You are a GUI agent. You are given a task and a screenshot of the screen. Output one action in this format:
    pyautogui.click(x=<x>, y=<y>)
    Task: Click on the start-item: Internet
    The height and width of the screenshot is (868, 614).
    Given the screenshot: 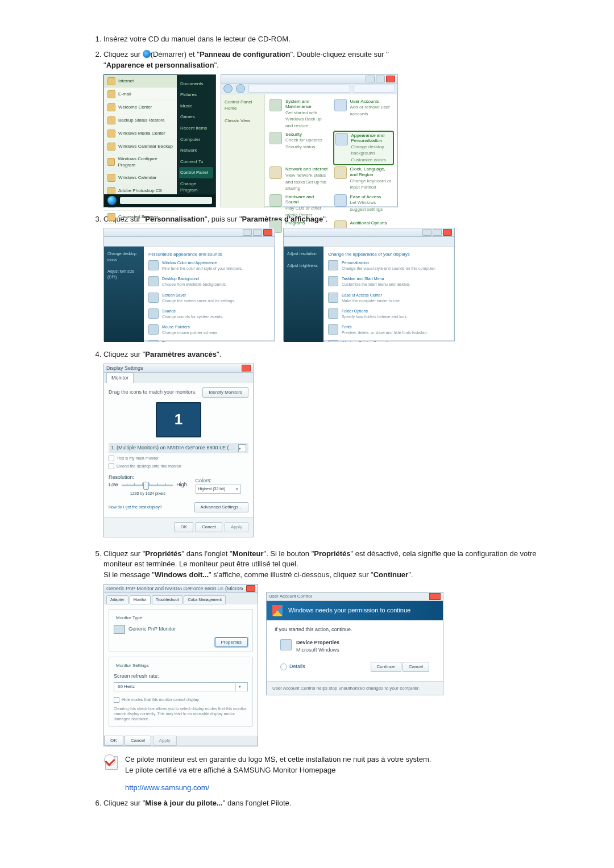 What is the action you would take?
    pyautogui.click(x=140, y=82)
    